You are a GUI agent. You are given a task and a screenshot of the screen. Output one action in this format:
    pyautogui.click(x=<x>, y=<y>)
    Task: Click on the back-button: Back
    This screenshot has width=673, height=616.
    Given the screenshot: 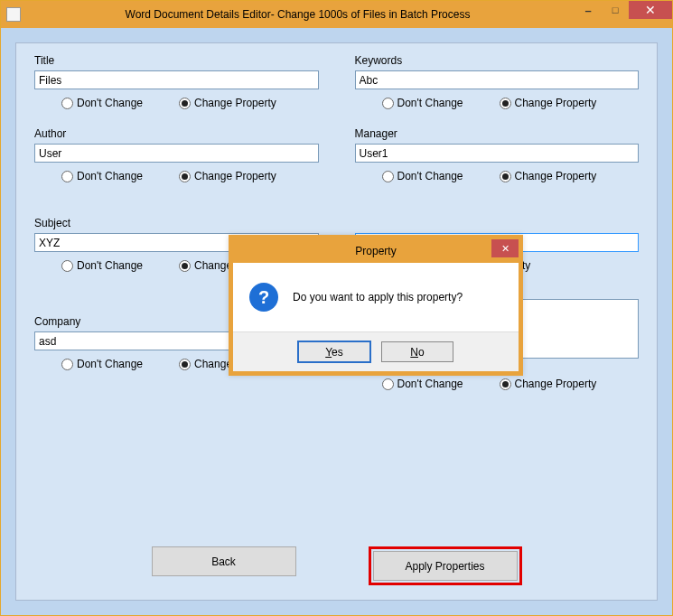 What is the action you would take?
    pyautogui.click(x=224, y=562)
    